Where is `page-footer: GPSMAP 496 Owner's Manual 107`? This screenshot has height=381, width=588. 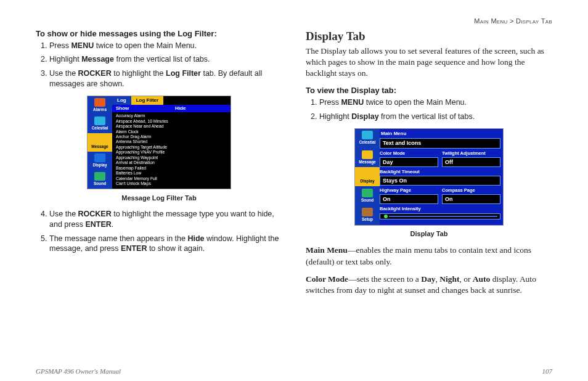 page-footer: GPSMAP 496 Owner's Manual 107 is located at coordinates (294, 370).